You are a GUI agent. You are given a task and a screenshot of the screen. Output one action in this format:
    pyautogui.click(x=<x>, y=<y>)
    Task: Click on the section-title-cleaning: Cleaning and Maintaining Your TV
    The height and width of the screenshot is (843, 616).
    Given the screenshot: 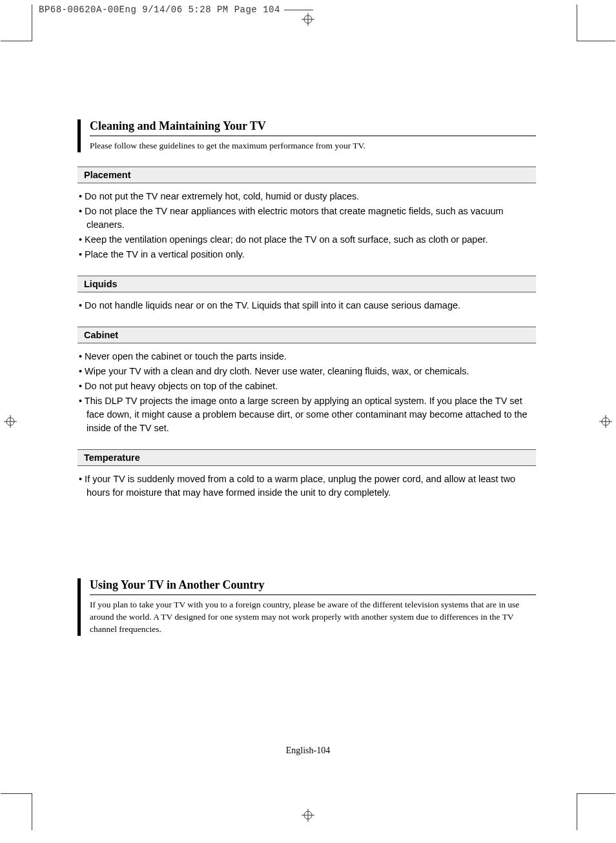 What is the action you would take?
    pyautogui.click(x=313, y=128)
    